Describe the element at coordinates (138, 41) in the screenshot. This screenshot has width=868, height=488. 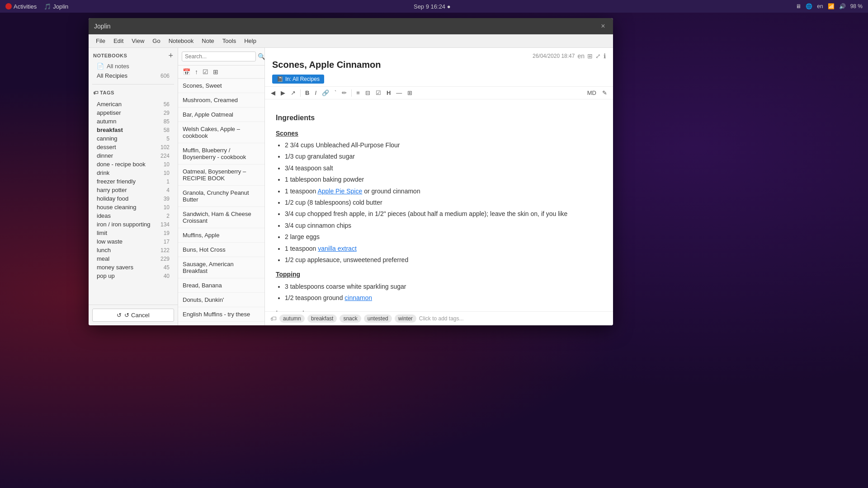
I see `menu-view: View` at that location.